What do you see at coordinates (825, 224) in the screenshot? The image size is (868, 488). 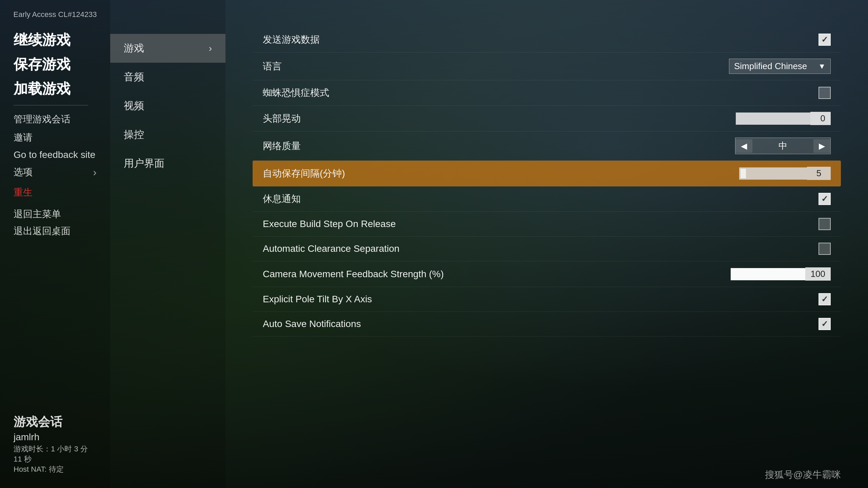 I see `setting-control-execute-build-step` at bounding box center [825, 224].